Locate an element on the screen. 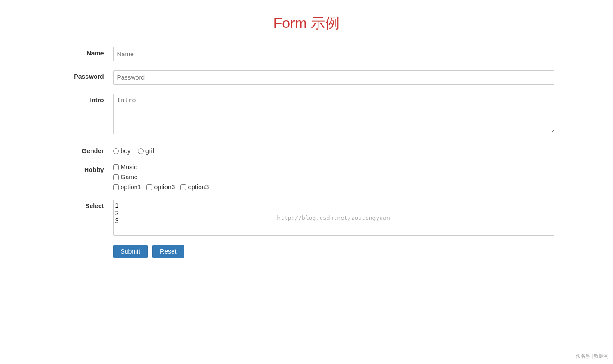 The image size is (613, 364). name-label: Name is located at coordinates (86, 52).